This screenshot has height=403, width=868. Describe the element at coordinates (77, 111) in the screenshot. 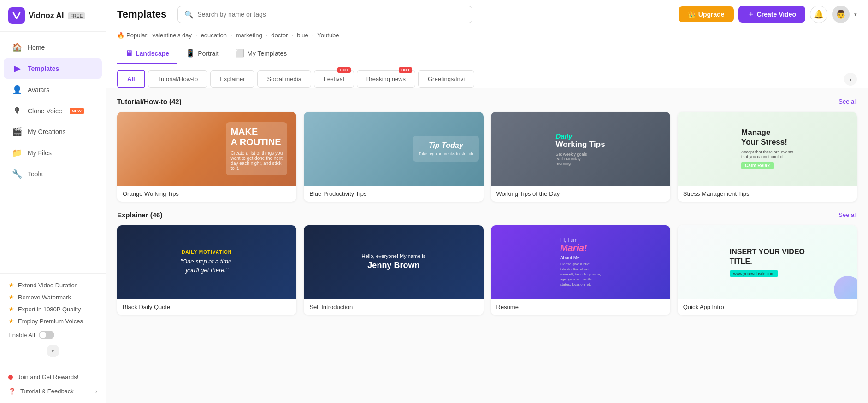

I see `new-badge: NEW` at that location.